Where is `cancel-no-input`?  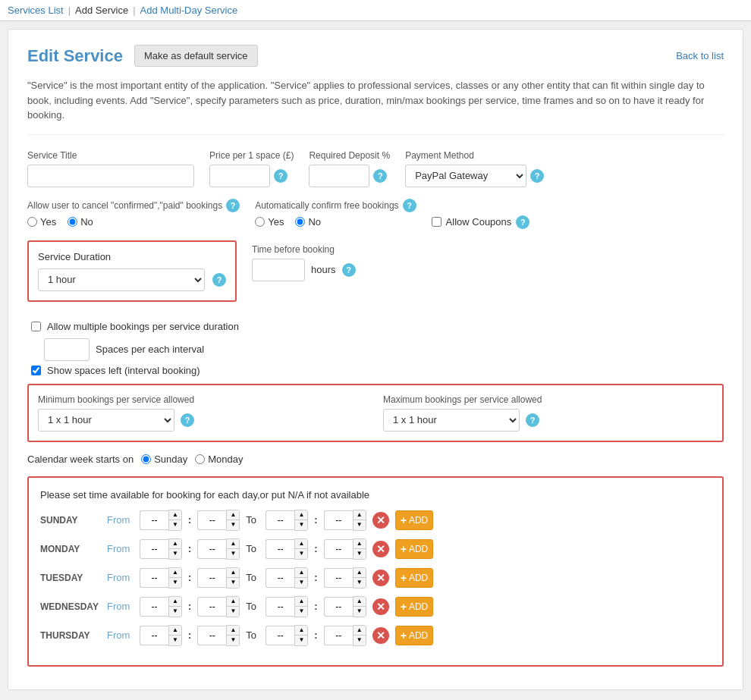
cancel-no-input is located at coordinates (73, 221).